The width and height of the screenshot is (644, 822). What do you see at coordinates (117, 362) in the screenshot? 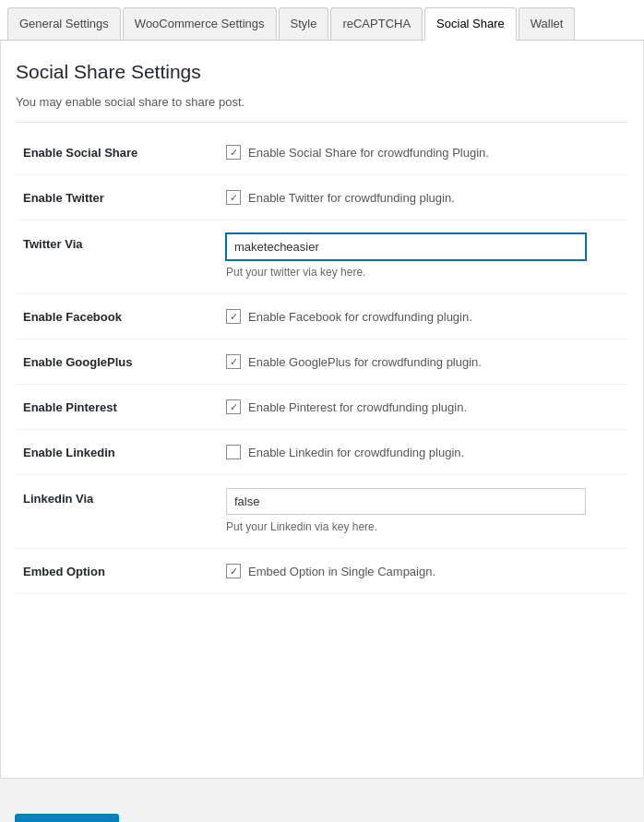
I see `setting-label-enable-googleplus: Enable GooglePlus` at bounding box center [117, 362].